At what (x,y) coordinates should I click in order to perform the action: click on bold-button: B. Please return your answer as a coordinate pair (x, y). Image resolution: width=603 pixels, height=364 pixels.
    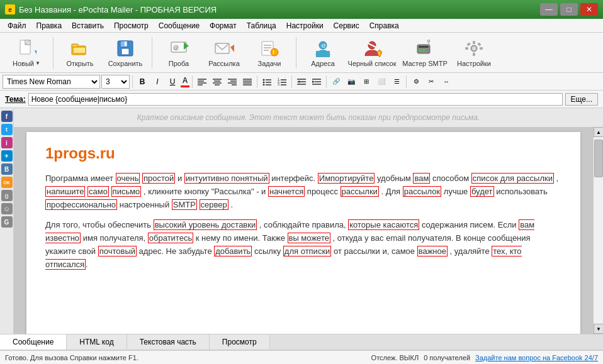
    Looking at the image, I should click on (142, 82).